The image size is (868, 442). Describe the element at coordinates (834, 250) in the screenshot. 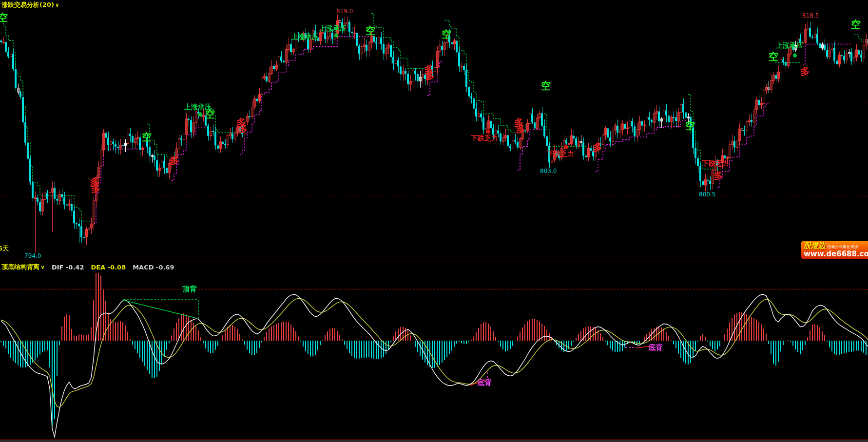

I see `watermark-banner: 股道边 指标公式量化资源 www.de6688.com` at that location.